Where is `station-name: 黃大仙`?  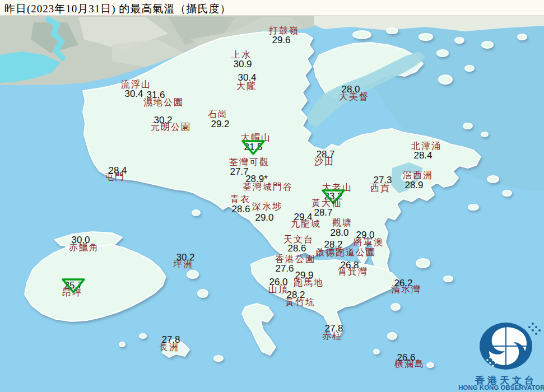 station-name: 黃大仙 is located at coordinates (327, 203).